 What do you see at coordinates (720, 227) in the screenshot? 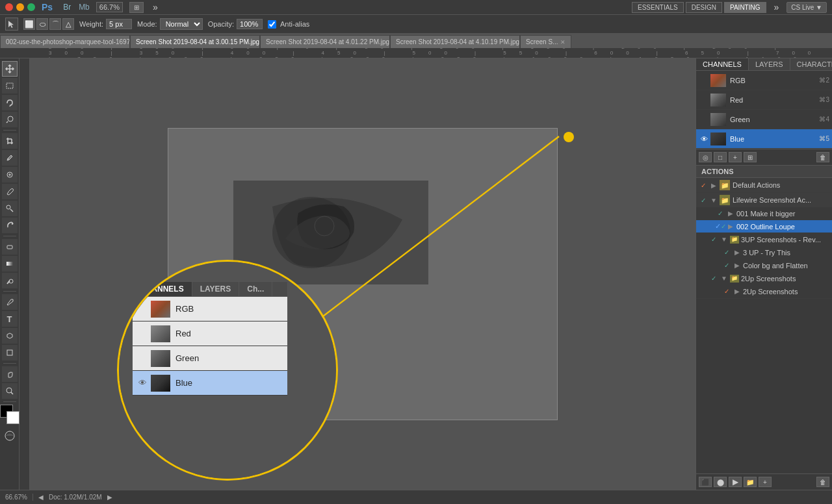
I see `outline-loupe-check: ✓` at bounding box center [720, 227].